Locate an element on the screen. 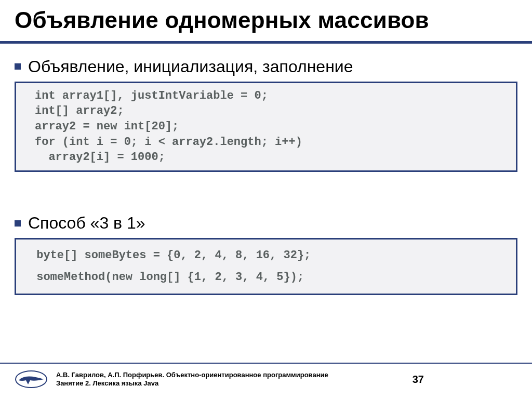  bullet-item: Способ «3 в 1» is located at coordinates (266, 223).